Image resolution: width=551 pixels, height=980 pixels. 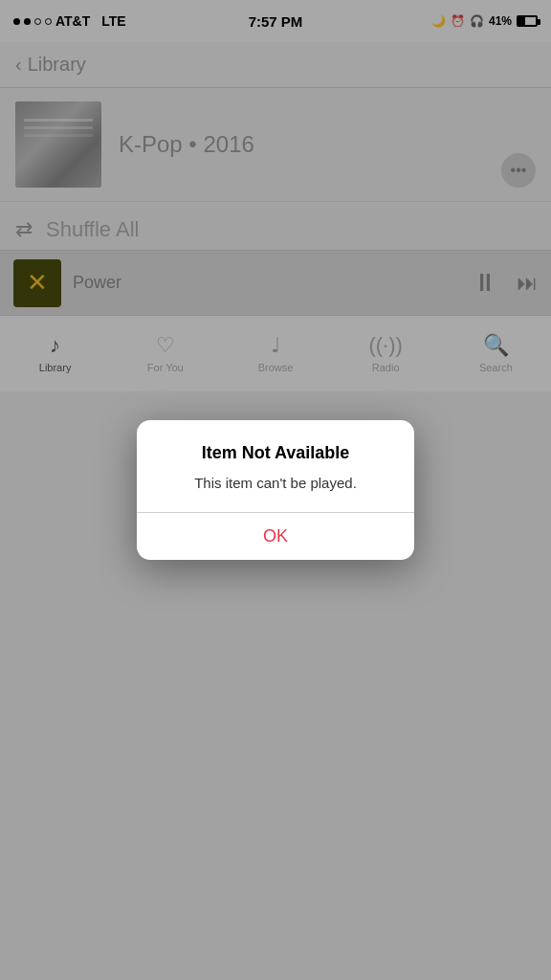 What do you see at coordinates (276, 536) in the screenshot?
I see `alert-ok-button: OK` at bounding box center [276, 536].